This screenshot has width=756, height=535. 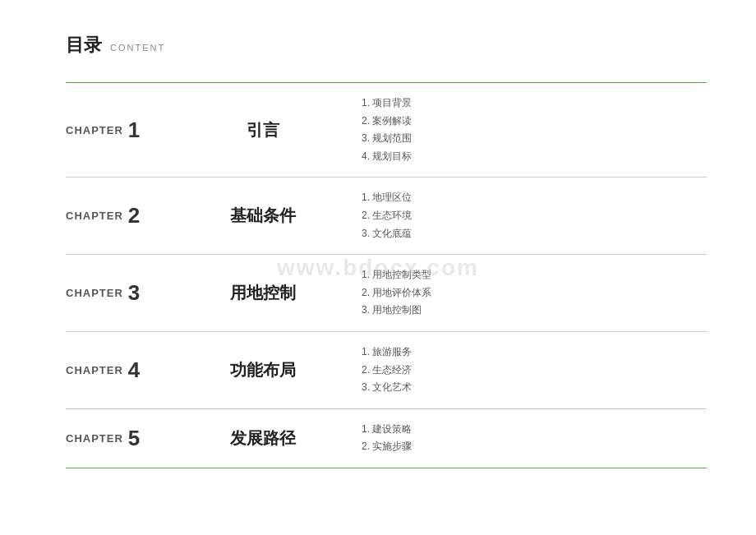 I want to click on chapter-item: 4. 规划目标, so click(x=534, y=157).